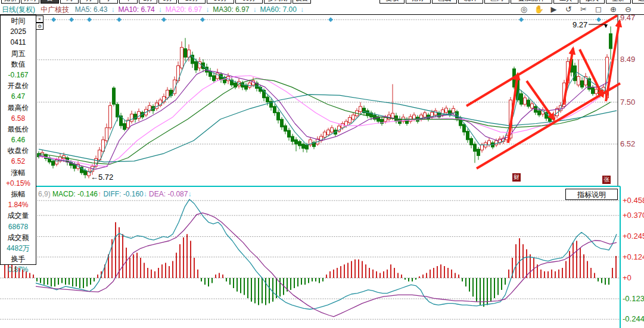 Image resolution: width=644 pixels, height=328 pixels. I want to click on macd-axis-label: +0.245, so click(633, 236).